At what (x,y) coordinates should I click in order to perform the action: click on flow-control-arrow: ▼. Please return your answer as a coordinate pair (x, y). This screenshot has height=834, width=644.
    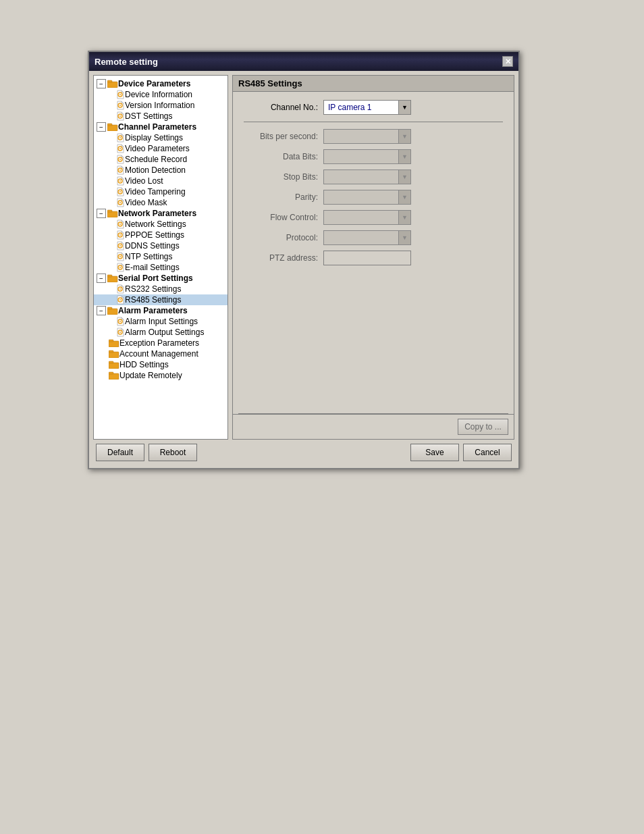
    Looking at the image, I should click on (404, 217).